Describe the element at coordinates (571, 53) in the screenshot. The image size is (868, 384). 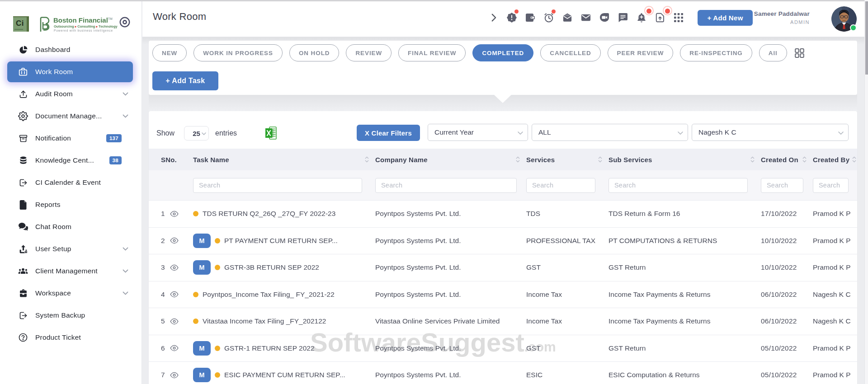
I see `status-pill-cancelled: CANCELLED` at that location.